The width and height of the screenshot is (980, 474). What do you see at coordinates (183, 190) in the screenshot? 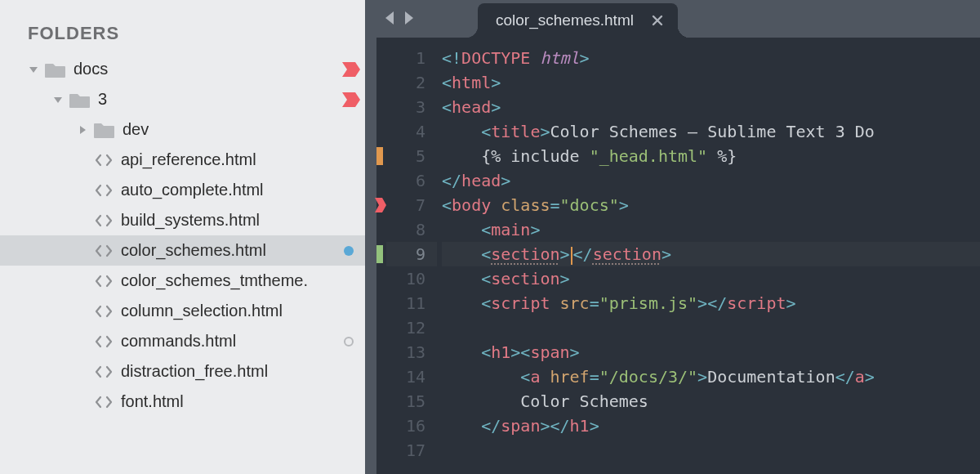
I see `tree-file: auto_complete.html` at bounding box center [183, 190].